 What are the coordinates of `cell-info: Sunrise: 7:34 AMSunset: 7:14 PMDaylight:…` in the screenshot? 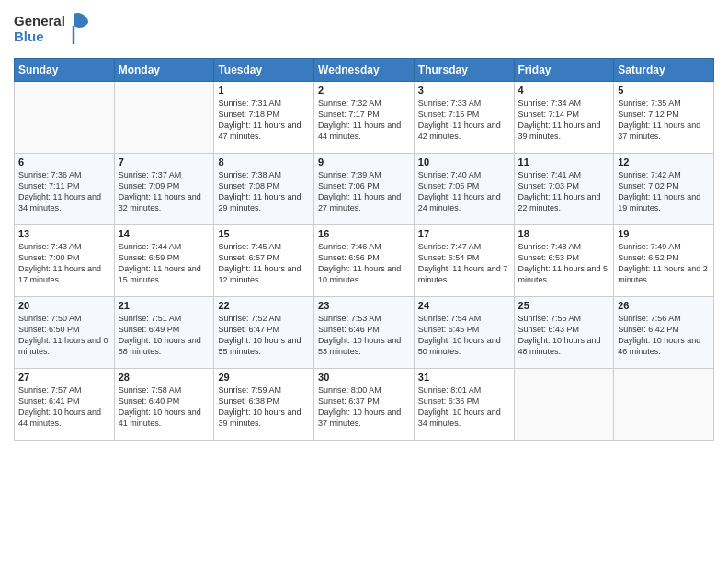 It's located at (564, 120).